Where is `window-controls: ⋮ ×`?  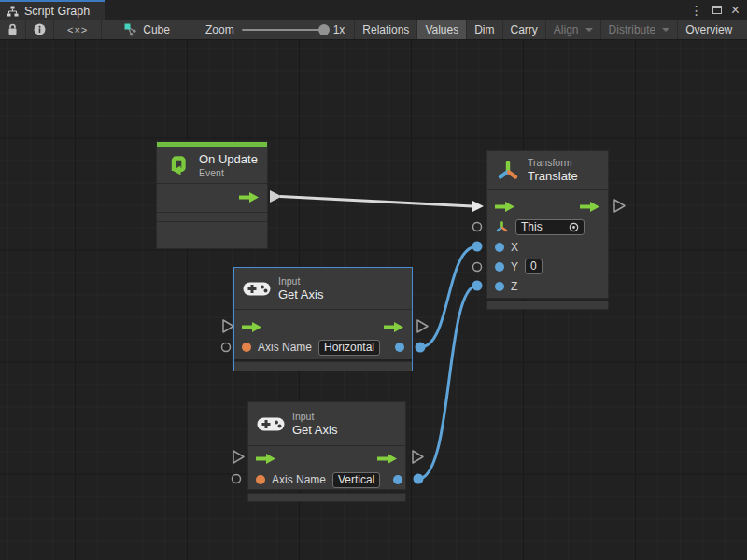
window-controls: ⋮ × is located at coordinates (719, 9).